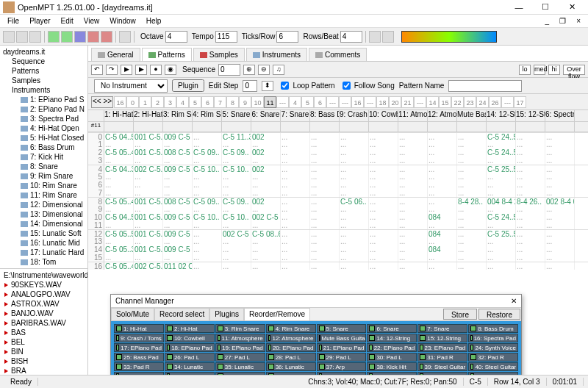 The image size is (588, 388). I want to click on pattern-row: 0C-5 04..54001 C-5..50009 C-5 11..32...C…, so click(338, 137).